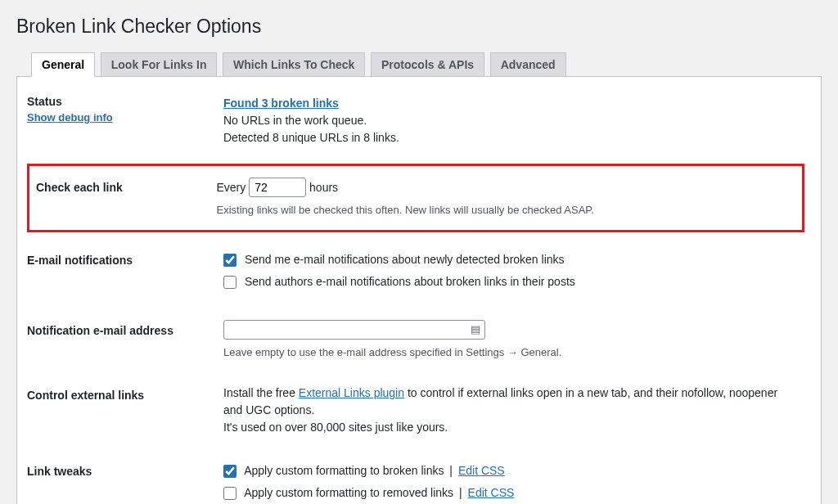 This screenshot has width=838, height=504. I want to click on notification-email-input, so click(354, 330).